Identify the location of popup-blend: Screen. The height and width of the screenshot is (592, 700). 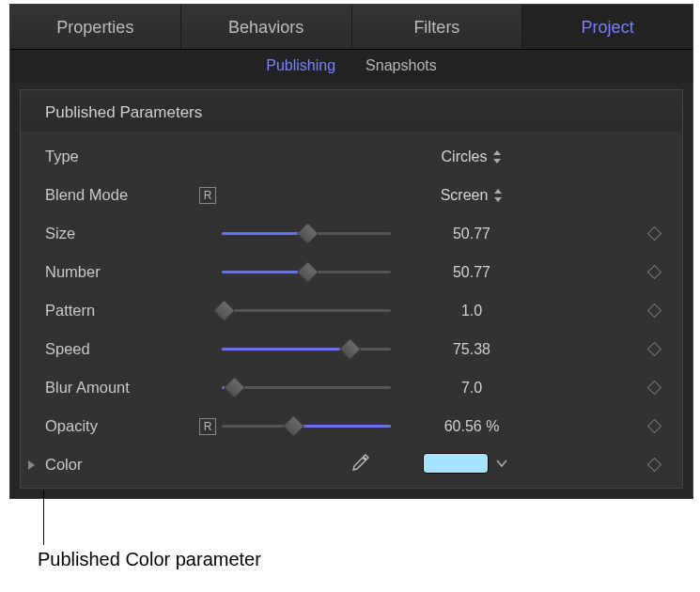
(472, 195).